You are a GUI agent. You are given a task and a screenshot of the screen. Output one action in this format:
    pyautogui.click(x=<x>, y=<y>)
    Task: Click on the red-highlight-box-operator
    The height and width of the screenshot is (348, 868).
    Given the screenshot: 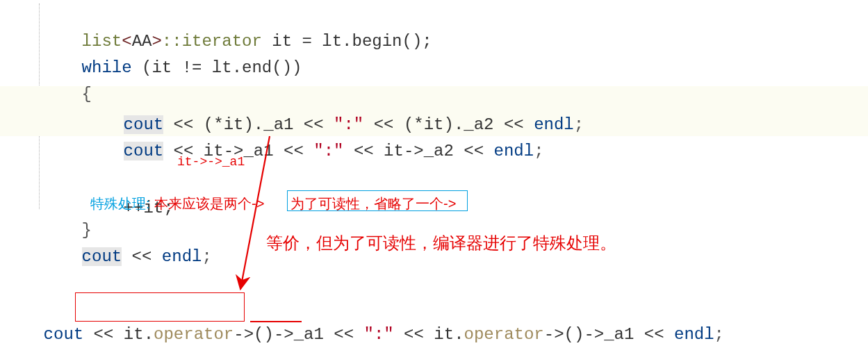 What is the action you would take?
    pyautogui.click(x=160, y=307)
    